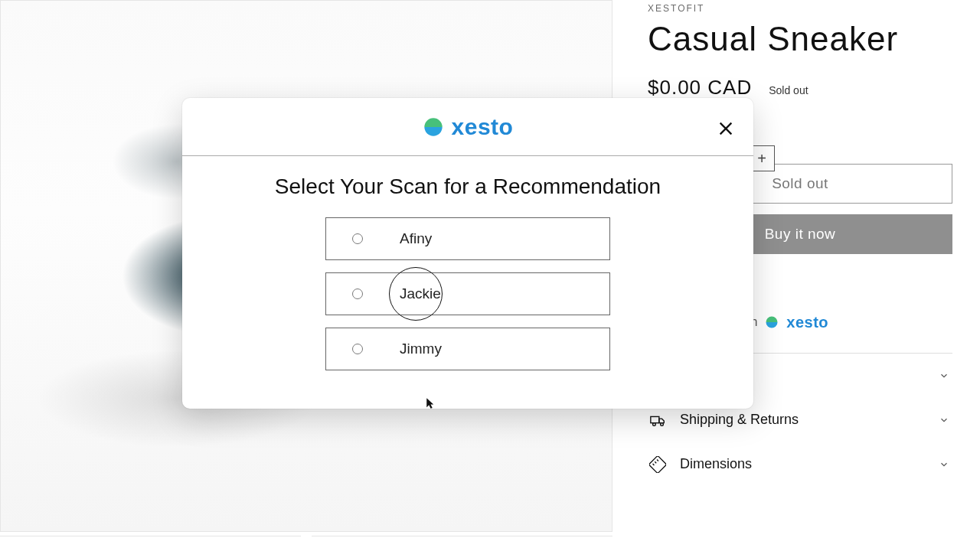 The image size is (980, 551). Describe the element at coordinates (416, 239) in the screenshot. I see `scan-option-label: Afiny` at that location.